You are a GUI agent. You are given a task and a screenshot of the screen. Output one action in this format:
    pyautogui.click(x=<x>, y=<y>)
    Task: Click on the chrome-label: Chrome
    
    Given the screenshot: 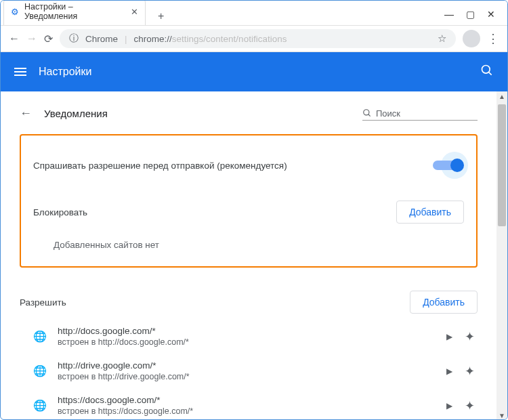 What is the action you would take?
    pyautogui.click(x=102, y=39)
    